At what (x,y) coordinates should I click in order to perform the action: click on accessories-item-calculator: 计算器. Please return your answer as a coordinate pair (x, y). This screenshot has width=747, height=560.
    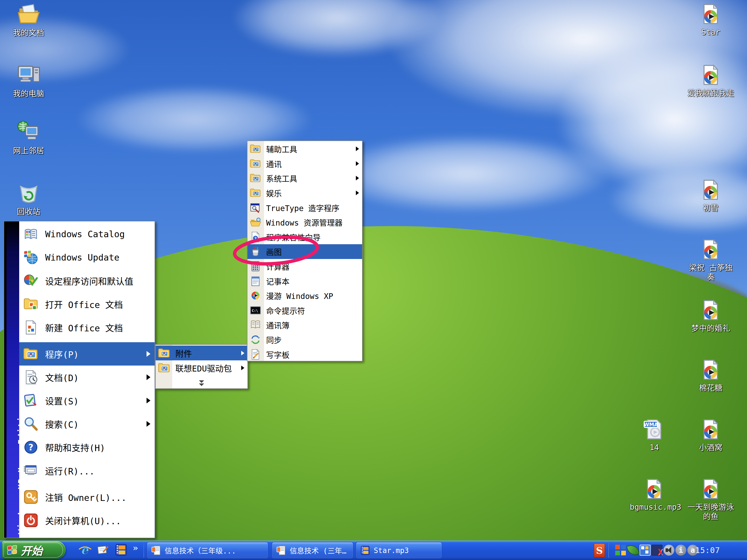
    Looking at the image, I should click on (305, 266).